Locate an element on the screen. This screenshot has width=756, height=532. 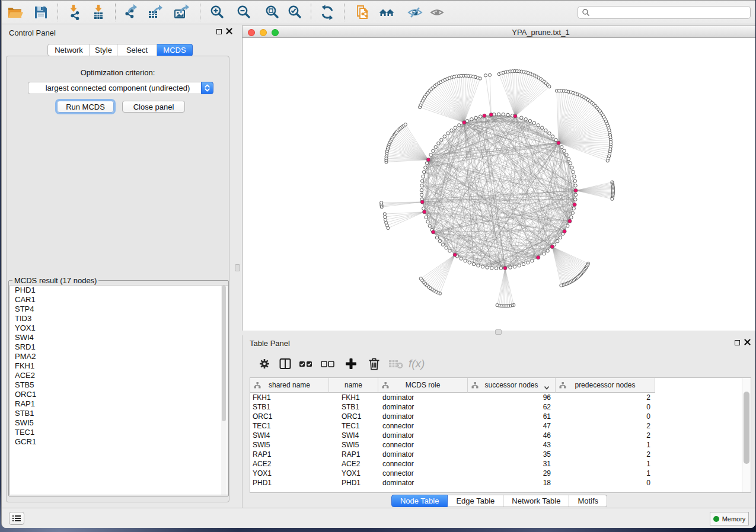
mcds-result-item: PMA2 is located at coordinates (119, 357).